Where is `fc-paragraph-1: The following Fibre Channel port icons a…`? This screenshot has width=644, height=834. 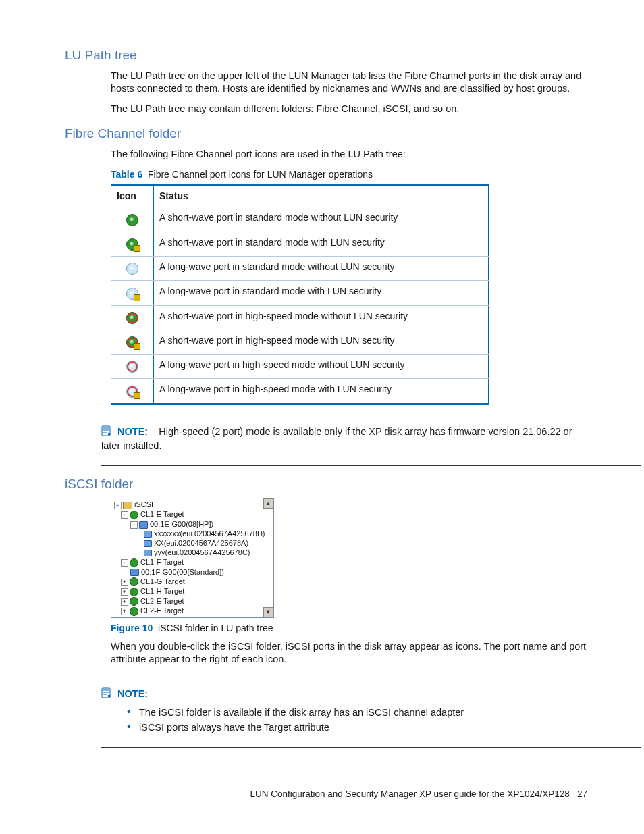 fc-paragraph-1: The following Fibre Channel port icons a… is located at coordinates (350, 155).